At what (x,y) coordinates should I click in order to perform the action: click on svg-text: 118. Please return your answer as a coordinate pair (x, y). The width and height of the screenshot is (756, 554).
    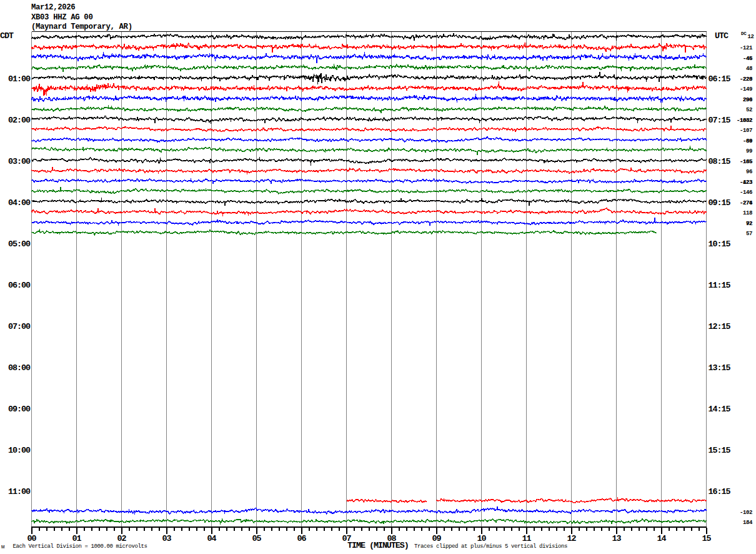
    Looking at the image, I should click on (747, 213).